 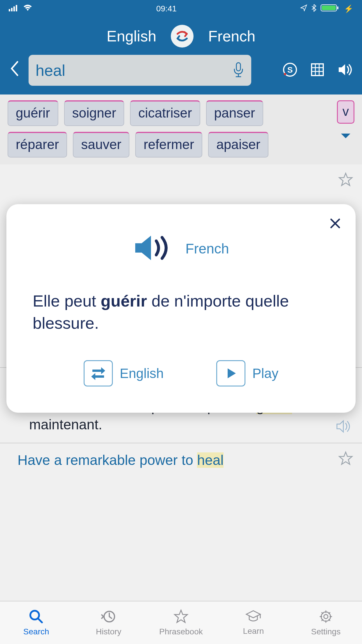 What do you see at coordinates (140, 70) in the screenshot?
I see `search-box` at bounding box center [140, 70].